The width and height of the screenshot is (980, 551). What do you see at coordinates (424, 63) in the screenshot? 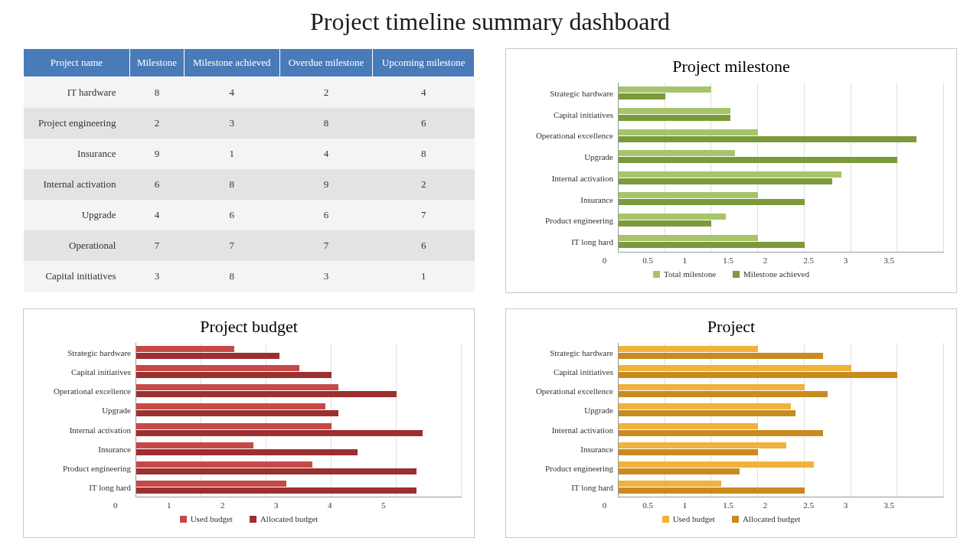
I see `table-header: Upcoming milestone` at bounding box center [424, 63].